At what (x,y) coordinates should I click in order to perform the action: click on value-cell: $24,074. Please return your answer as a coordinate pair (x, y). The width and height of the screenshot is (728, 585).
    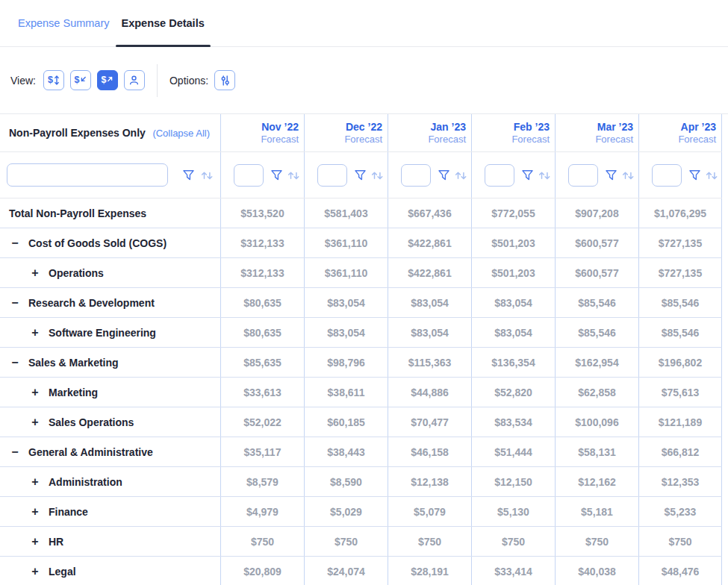
    Looking at the image, I should click on (346, 571).